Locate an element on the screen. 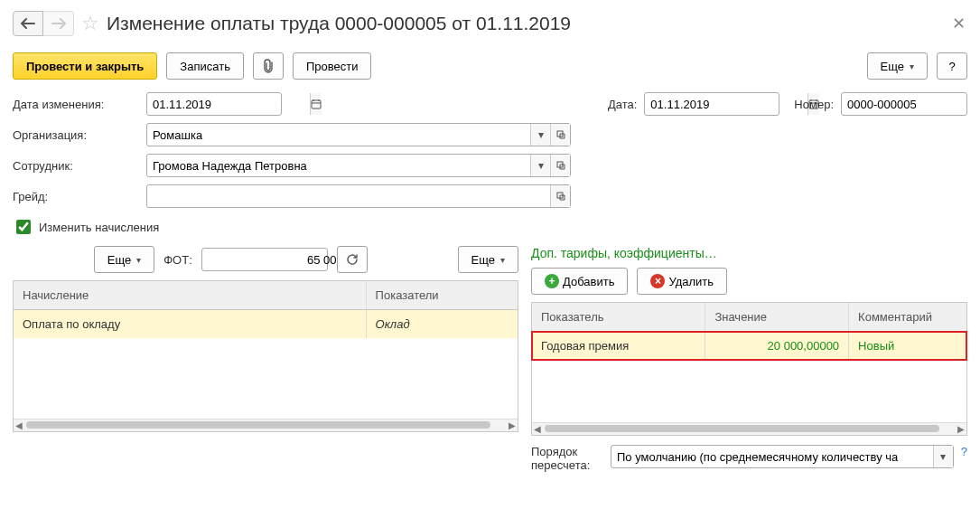  emp-open-button is located at coordinates (560, 165).